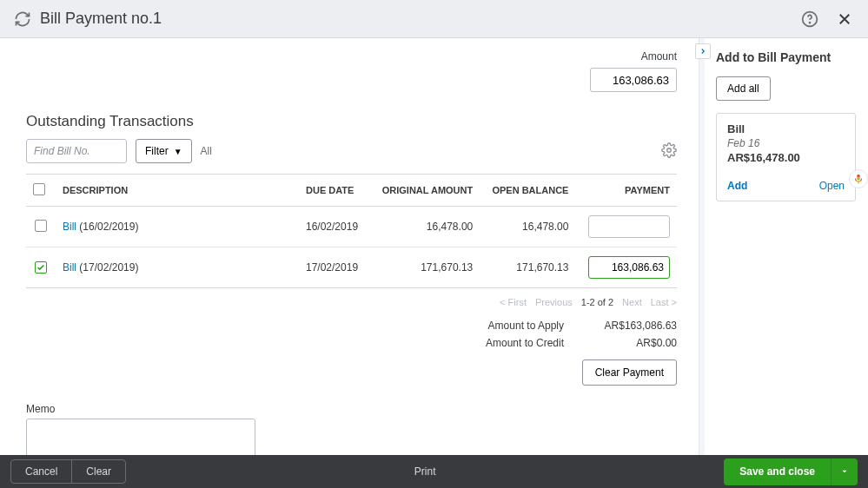 This screenshot has width=868, height=488. What do you see at coordinates (76, 151) in the screenshot?
I see `find-bill-input` at bounding box center [76, 151].